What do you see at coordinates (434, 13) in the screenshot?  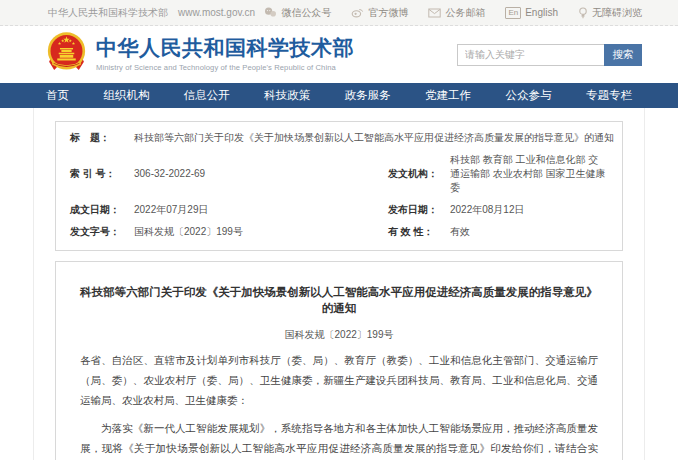 I see `mail-icon` at bounding box center [434, 13].